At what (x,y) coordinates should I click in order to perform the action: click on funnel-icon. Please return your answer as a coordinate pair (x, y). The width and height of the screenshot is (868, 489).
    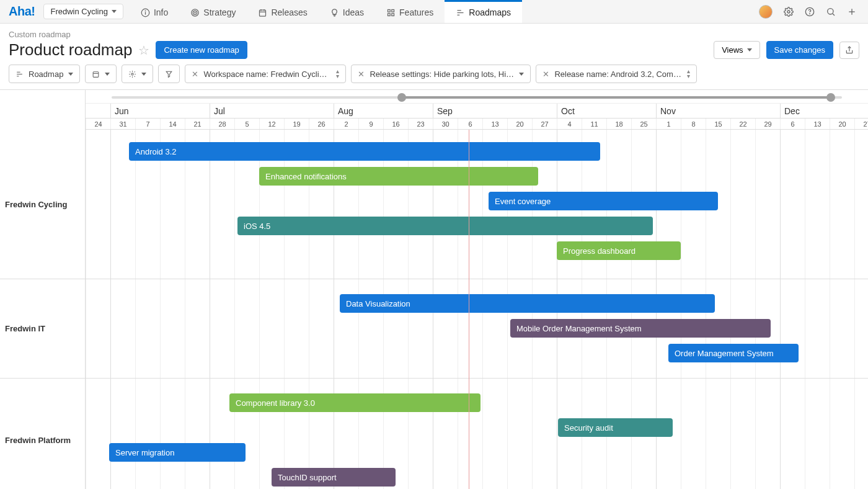
    Looking at the image, I should click on (169, 74).